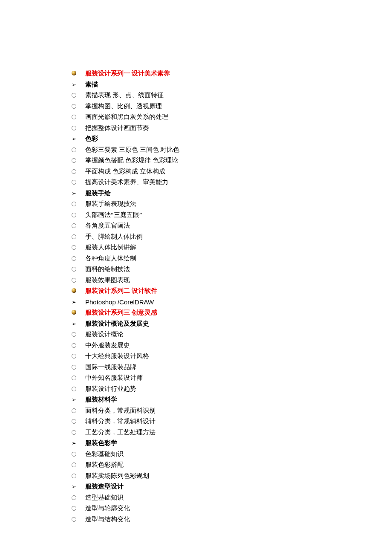 The height and width of the screenshot is (555, 392). I want to click on list-item-text: 服装色彩学, so click(239, 443).